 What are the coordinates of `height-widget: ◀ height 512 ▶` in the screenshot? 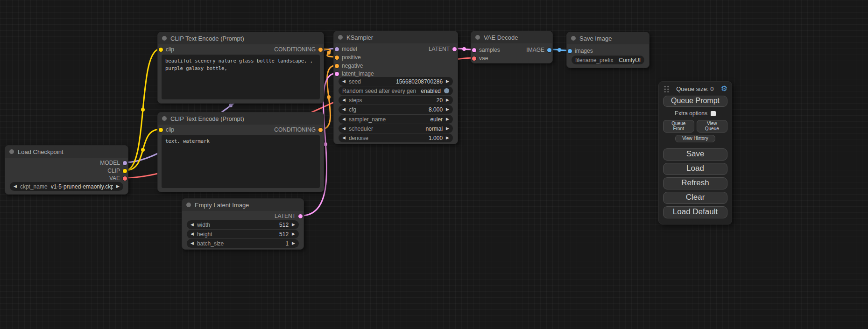 It's located at (243, 234).